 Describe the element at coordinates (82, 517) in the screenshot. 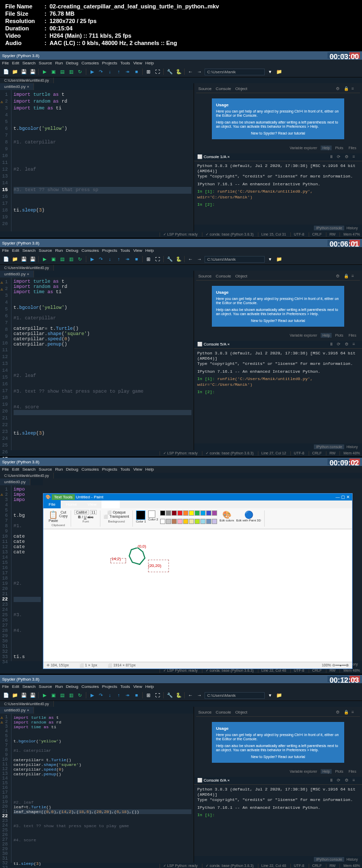

I see `italic-button: I` at that location.